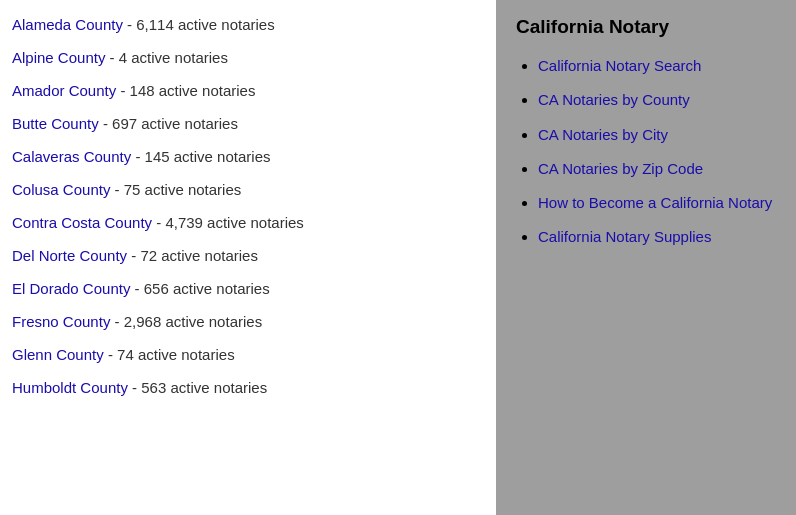  I want to click on sidebar-nav: California Notary SearchCA Notaries by C…, so click(646, 152).